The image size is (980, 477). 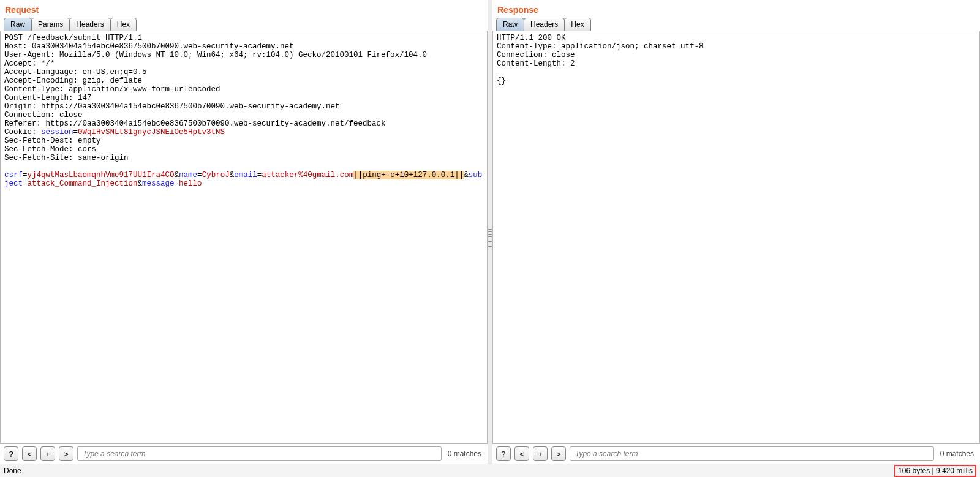 What do you see at coordinates (490, 239) in the screenshot?
I see `grip-icon` at bounding box center [490, 239].